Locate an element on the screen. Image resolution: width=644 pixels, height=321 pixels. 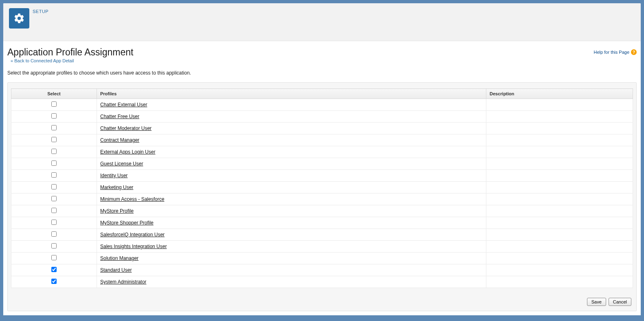
profile-cell: Standard User is located at coordinates (292, 270).